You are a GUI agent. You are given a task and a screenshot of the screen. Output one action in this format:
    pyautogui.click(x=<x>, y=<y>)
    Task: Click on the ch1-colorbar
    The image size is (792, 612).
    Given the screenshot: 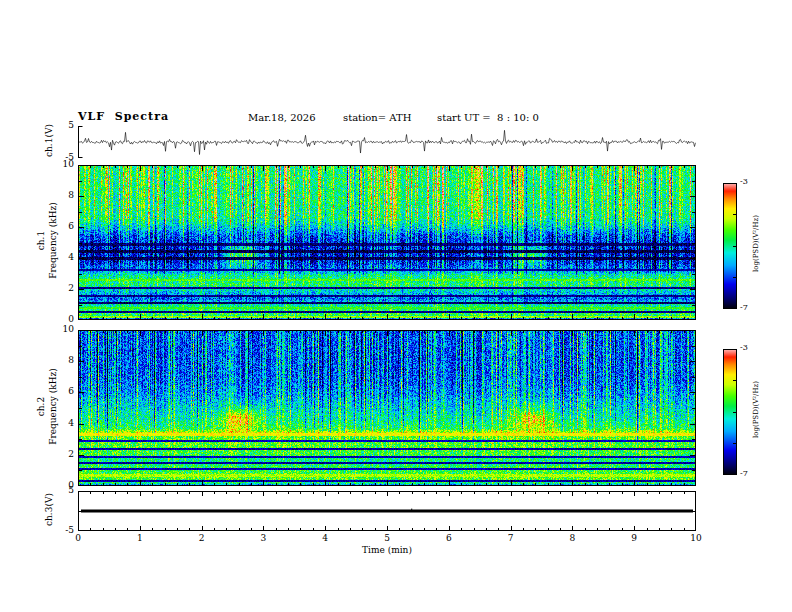 What is the action you would take?
    pyautogui.click(x=730, y=246)
    